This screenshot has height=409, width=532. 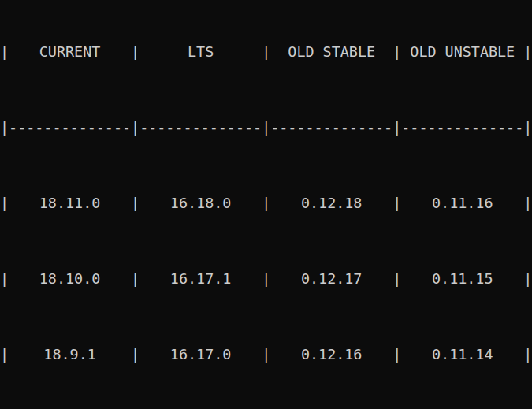 What do you see at coordinates (331, 355) in the screenshot?
I see `cell-old-stable: 0.12.16` at bounding box center [331, 355].